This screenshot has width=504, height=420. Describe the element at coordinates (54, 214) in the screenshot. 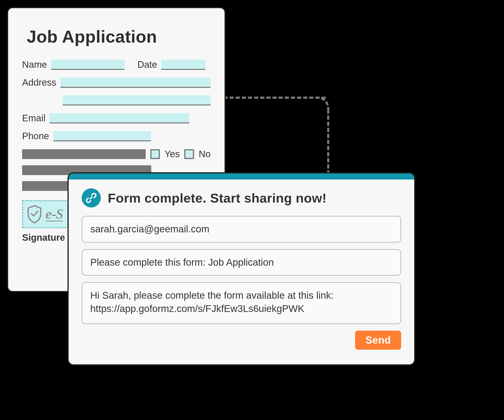

I see `signature-placeholder-script: e-S` at that location.